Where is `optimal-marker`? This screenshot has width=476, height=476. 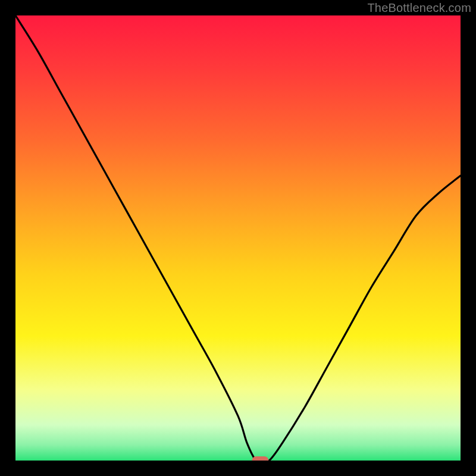
optimal-marker is located at coordinates (260, 458).